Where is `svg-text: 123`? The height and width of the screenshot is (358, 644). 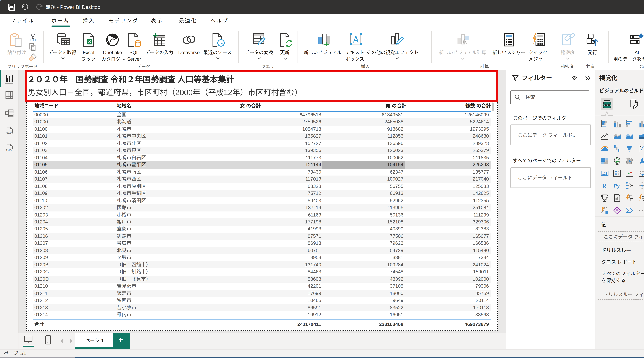 svg-text: 123 is located at coordinates (605, 174).